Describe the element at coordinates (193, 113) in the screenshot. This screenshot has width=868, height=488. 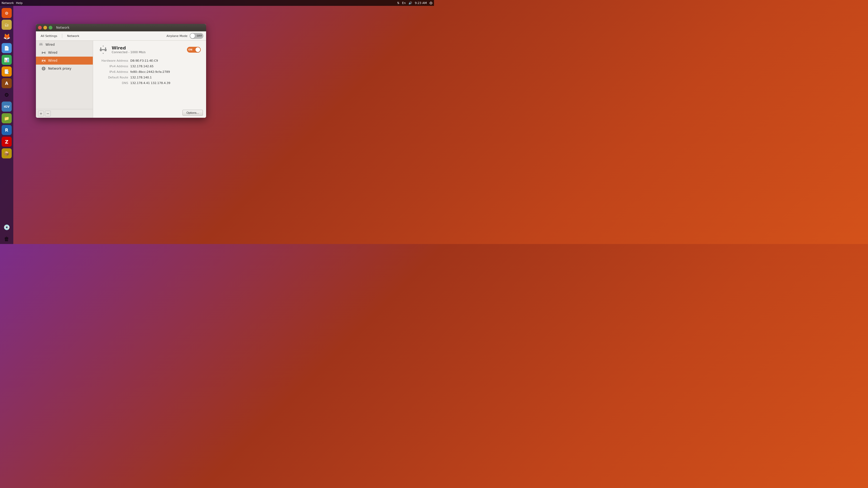
I see `right-panel-footer: Options...` at that location.